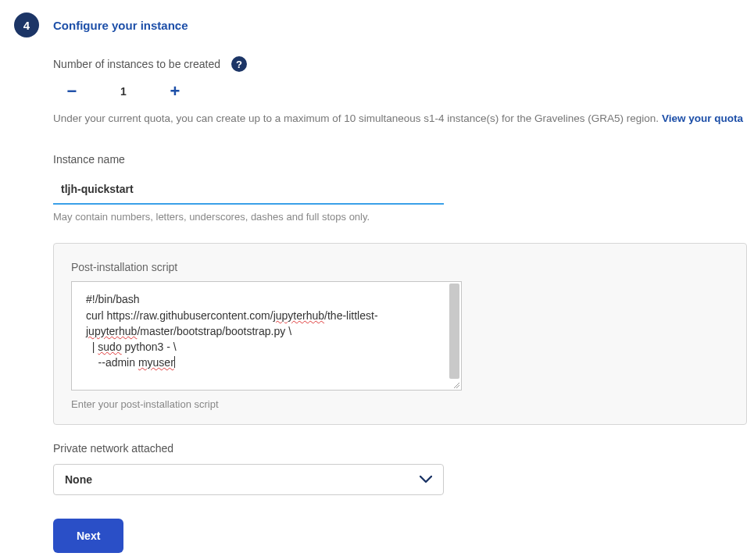 This screenshot has height=560, width=747. I want to click on resize-handle-icon, so click(456, 385).